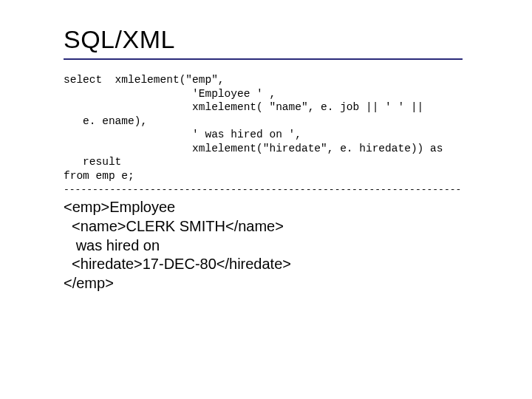 This screenshot has width=532, height=399. Describe the element at coordinates (144, 80) in the screenshot. I see `code-line: select xmlelement("emp",` at that location.